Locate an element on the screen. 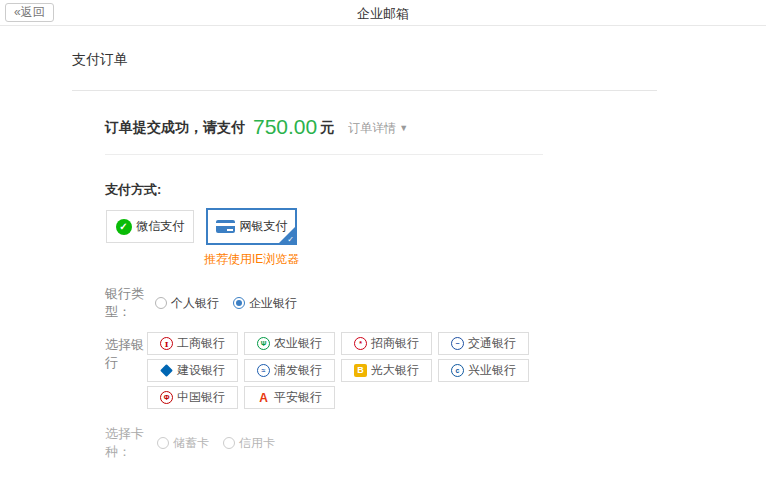 Image resolution: width=766 pixels, height=494 pixels. bank-label: 招商银行 is located at coordinates (395, 344).